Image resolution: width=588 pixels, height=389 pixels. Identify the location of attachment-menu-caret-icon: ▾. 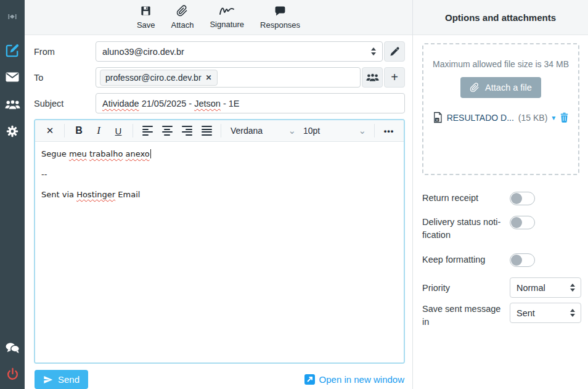
(553, 118).